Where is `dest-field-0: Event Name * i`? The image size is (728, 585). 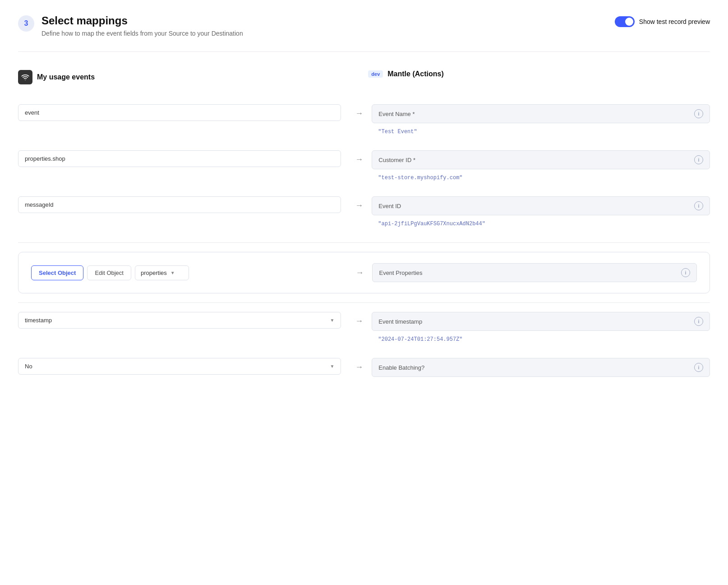 dest-field-0: Event Name * i is located at coordinates (541, 114).